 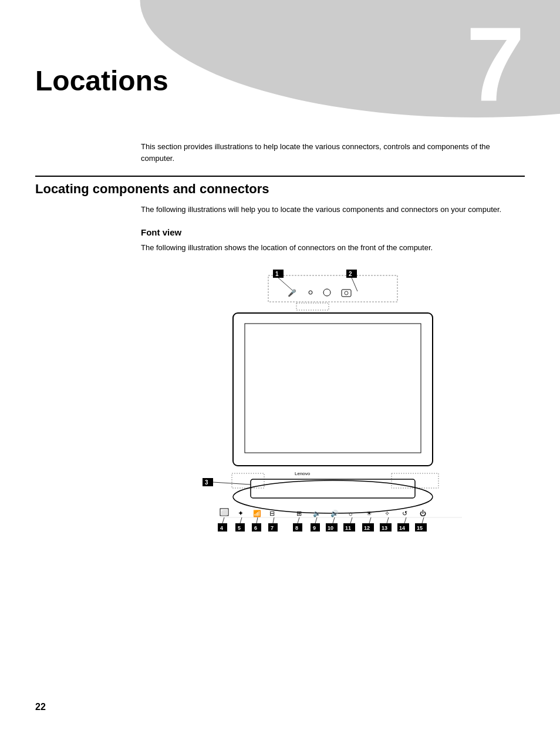 What do you see at coordinates (333, 233) in the screenshot?
I see `subsection-title: Font view` at bounding box center [333, 233].